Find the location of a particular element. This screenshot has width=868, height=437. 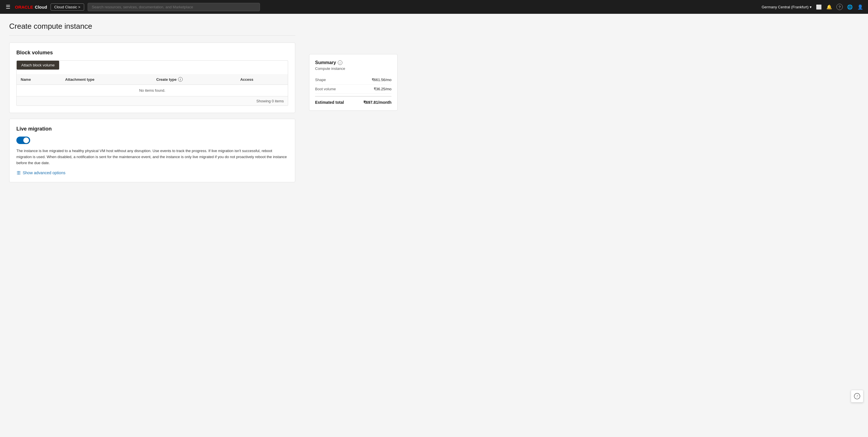

show-advanced-label: Show advanced options is located at coordinates (44, 173).